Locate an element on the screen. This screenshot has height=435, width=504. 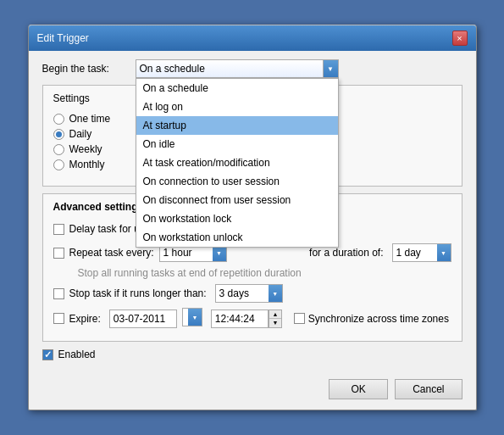
expire-label: Expire: is located at coordinates (85, 319).